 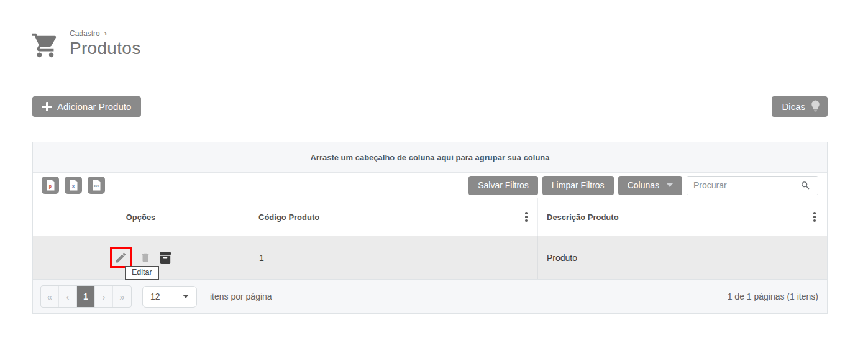 I want to click on pager-group: « ‹ 1 › », so click(x=86, y=296).